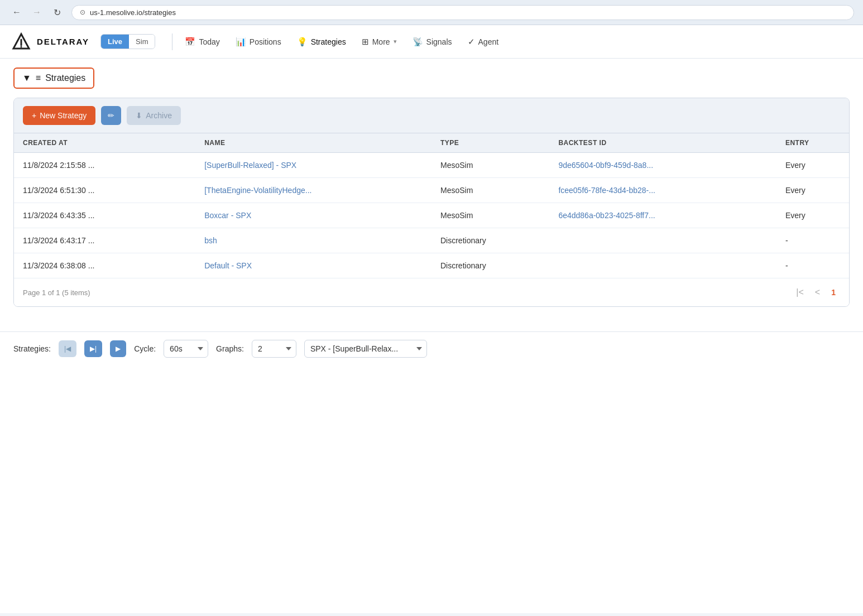  I want to click on cycle-label: Cycle:, so click(145, 349).